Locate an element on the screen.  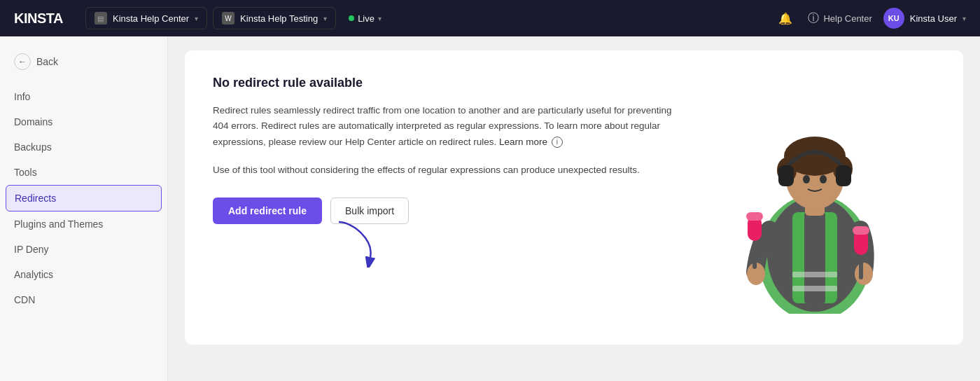
live-status: Live ▾ is located at coordinates (365, 18).